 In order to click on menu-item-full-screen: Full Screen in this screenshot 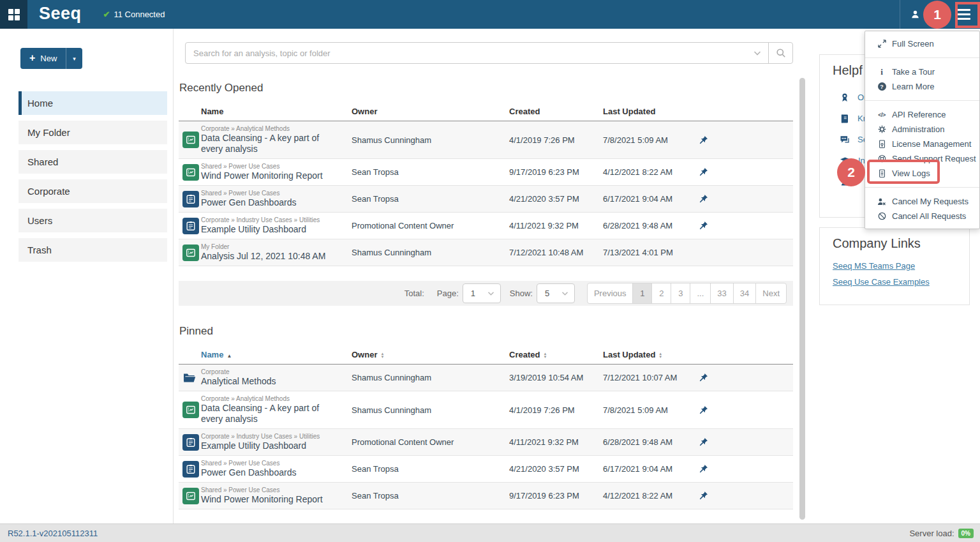, I will do `click(923, 43)`.